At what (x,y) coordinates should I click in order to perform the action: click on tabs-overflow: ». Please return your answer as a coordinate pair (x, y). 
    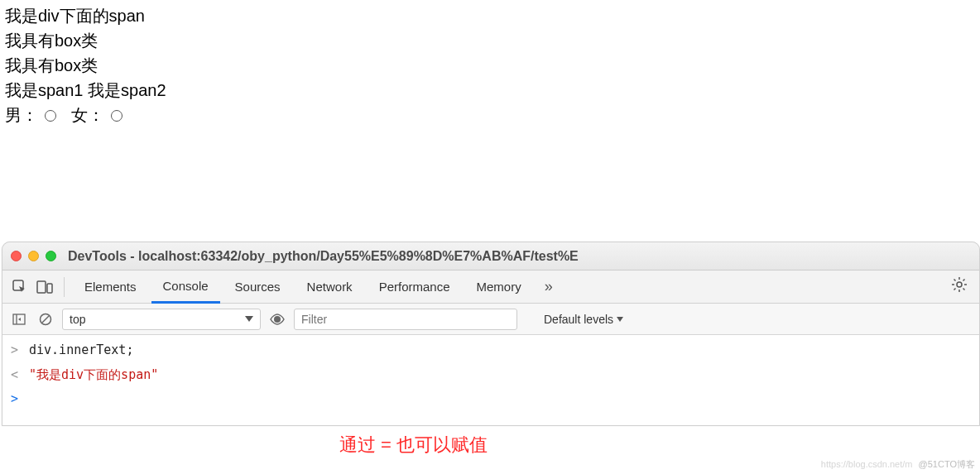
    Looking at the image, I should click on (549, 286).